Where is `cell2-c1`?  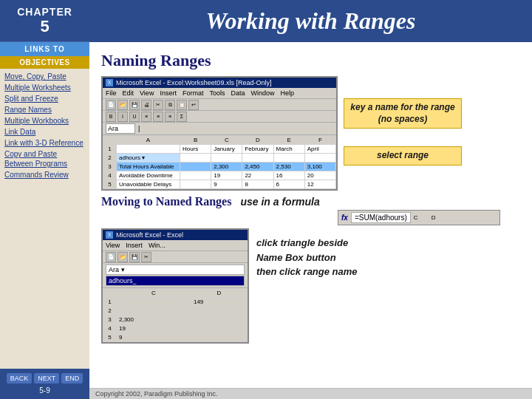 cell2-c1 is located at coordinates (154, 302).